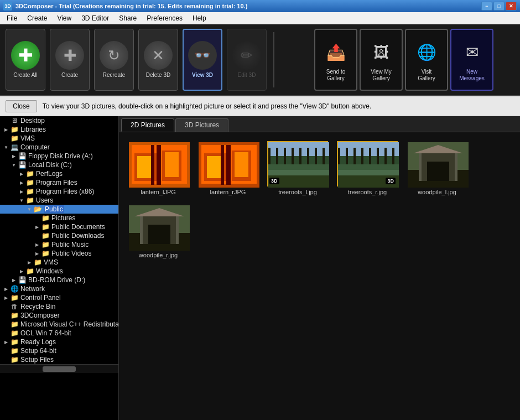  Describe the element at coordinates (37, 245) in the screenshot. I see `expand-icon-publicmusic: ▶` at that location.